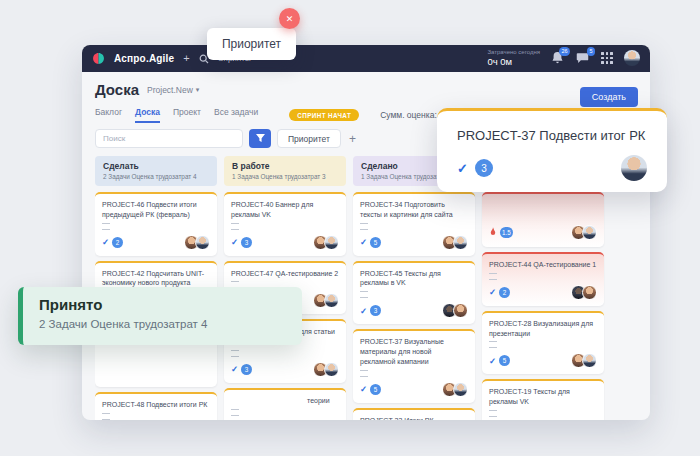 The height and width of the screenshot is (456, 700). Describe the element at coordinates (117, 90) in the screenshot. I see `page-title: Доска` at that location.